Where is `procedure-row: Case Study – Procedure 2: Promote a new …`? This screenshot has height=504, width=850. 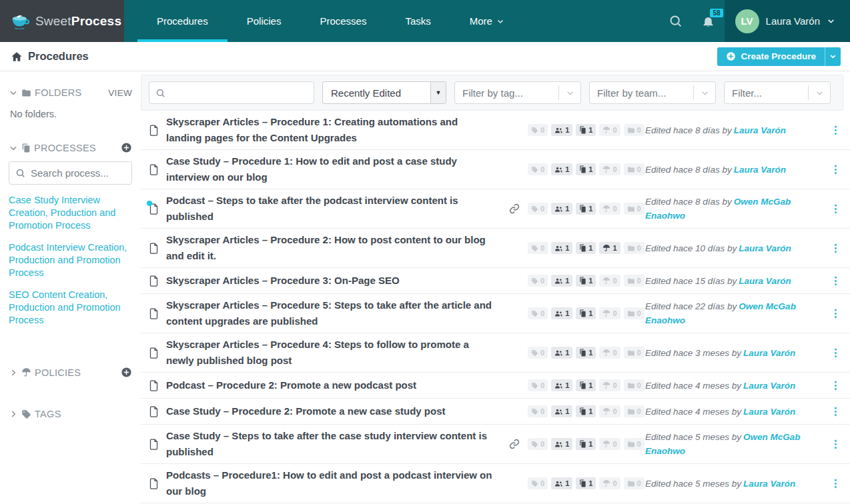 procedure-row: Case Study – Procedure 2: Promote a new … is located at coordinates (495, 412).